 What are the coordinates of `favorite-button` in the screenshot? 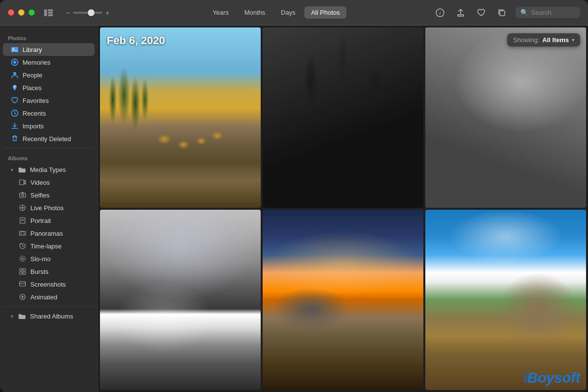 It's located at (481, 13).